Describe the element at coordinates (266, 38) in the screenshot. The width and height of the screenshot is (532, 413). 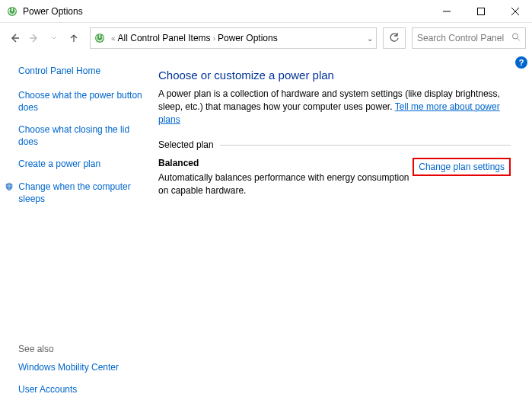
I see `nav-bar: « All Control Panel Items › Power Option…` at that location.